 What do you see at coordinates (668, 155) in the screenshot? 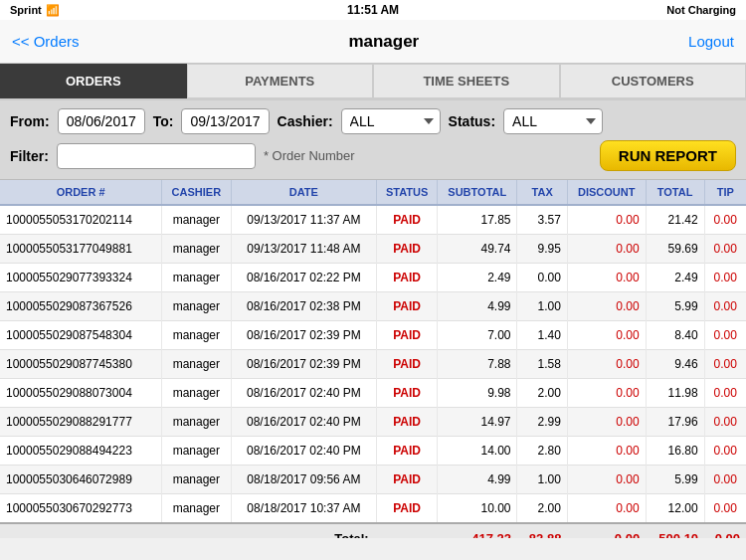
I see `run-report-button: RUN REPORT` at bounding box center [668, 155].